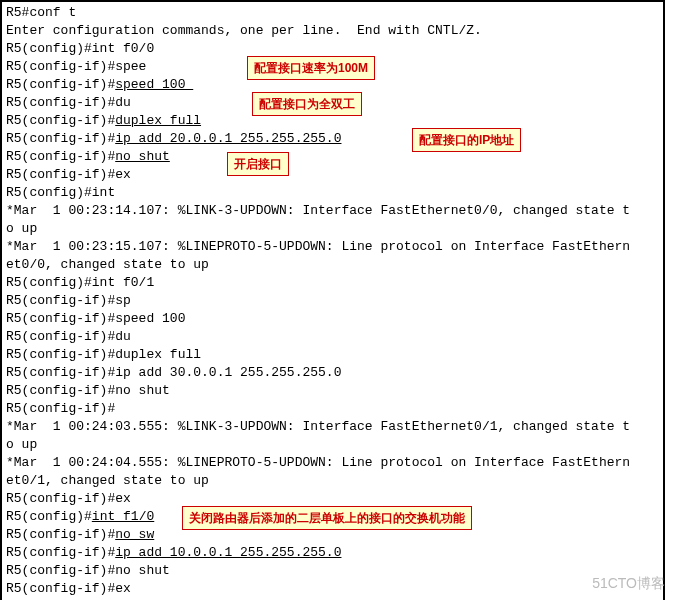 The image size is (673, 600). I want to click on terminal-line: R5#conf t, so click(332, 13).